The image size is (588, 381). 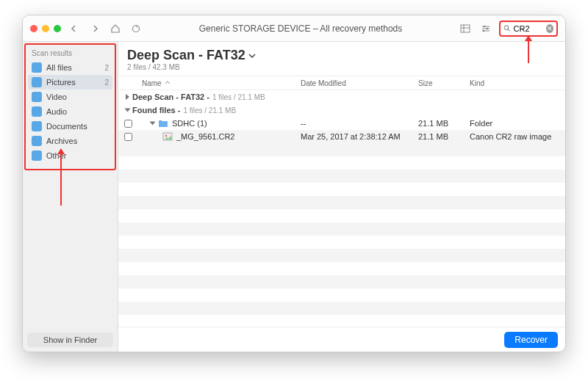 I want to click on sidebar-item-all-files: All files2, so click(x=71, y=68).